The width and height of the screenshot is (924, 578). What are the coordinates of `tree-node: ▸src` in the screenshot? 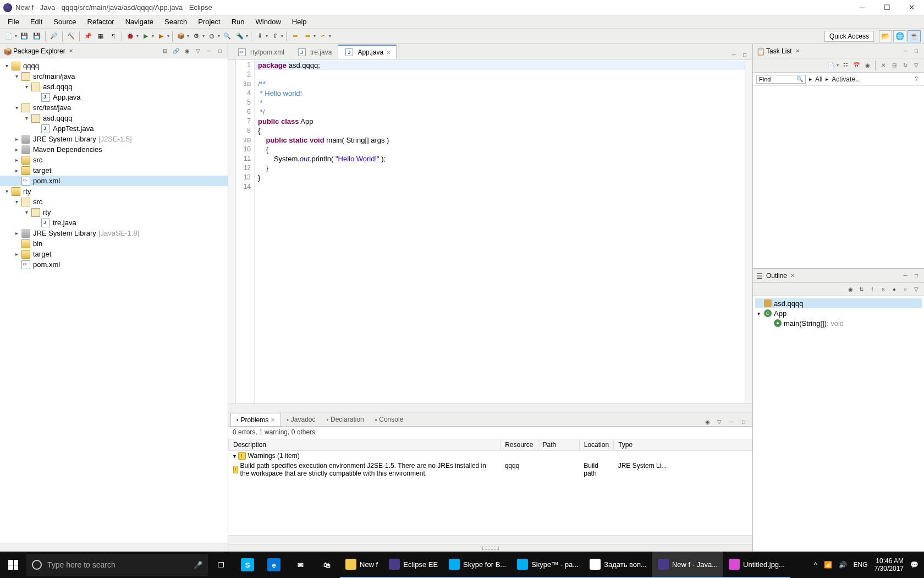 It's located at (114, 160).